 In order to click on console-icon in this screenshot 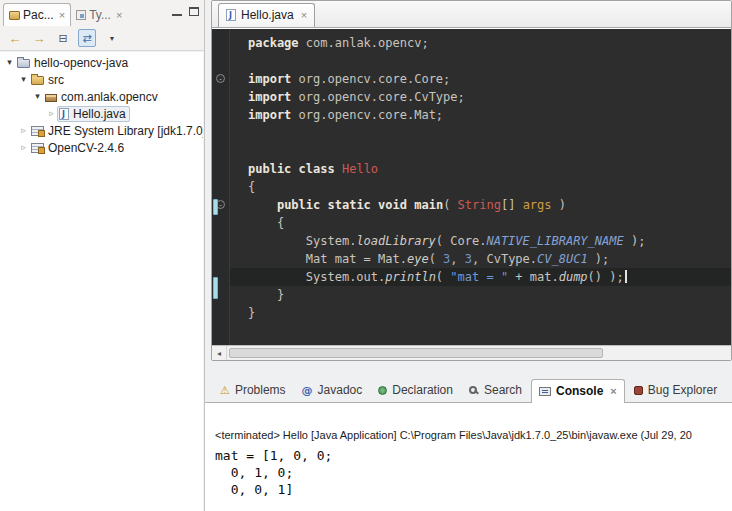, I will do `click(545, 392)`.